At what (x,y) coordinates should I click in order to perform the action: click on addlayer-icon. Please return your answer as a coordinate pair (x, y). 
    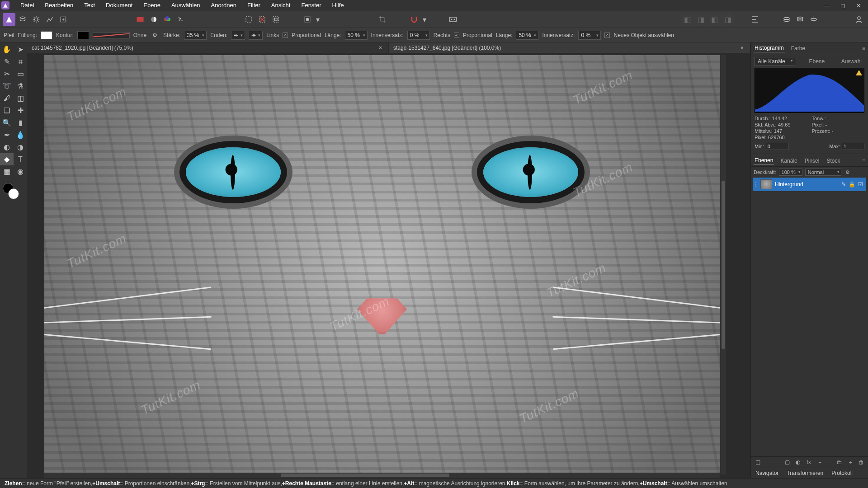
    Looking at the image, I should click on (787, 19).